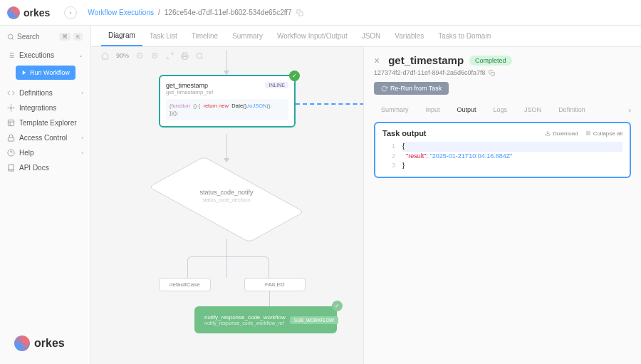  Describe the element at coordinates (312, 36) in the screenshot. I see `tab-io: Workflow Input/Output` at that location.